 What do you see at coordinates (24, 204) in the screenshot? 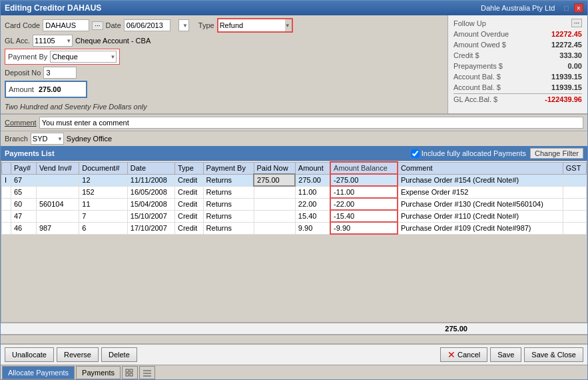
I see `cell-pay-num: 60` at bounding box center [24, 204].